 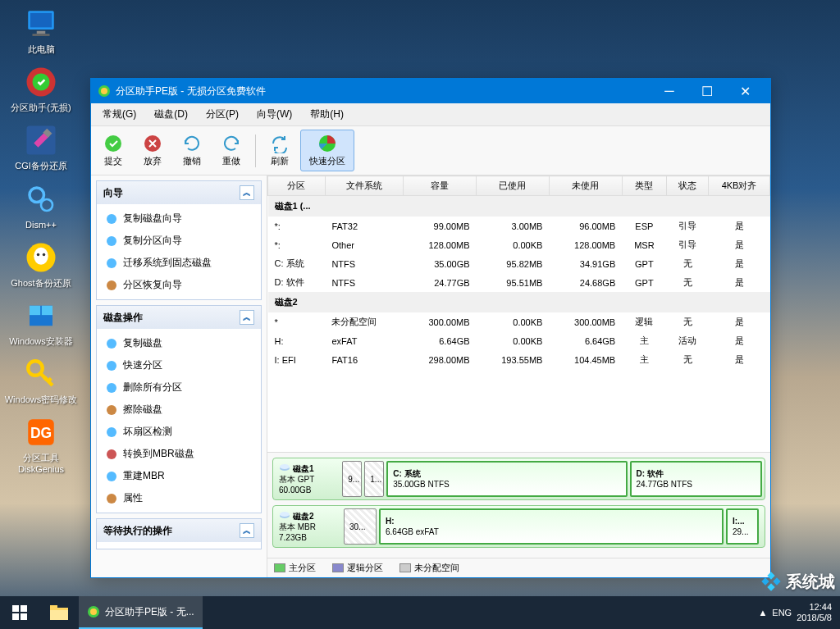 I want to click on start-button, so click(x=20, y=613).